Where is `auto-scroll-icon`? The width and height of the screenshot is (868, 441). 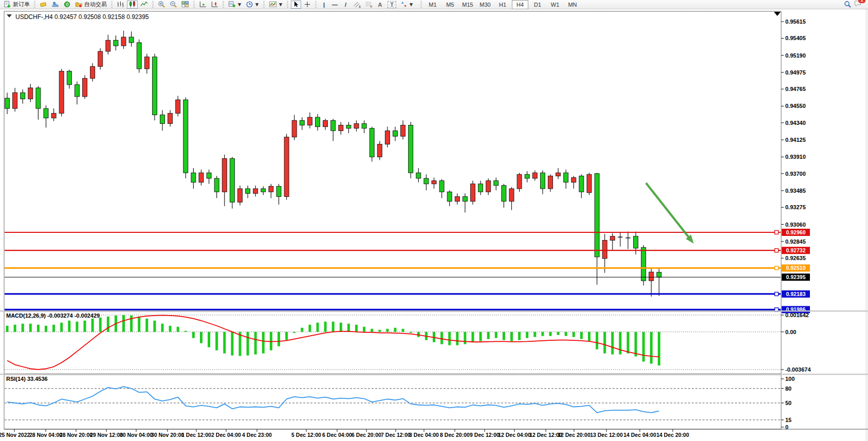 auto-scroll-icon is located at coordinates (202, 4).